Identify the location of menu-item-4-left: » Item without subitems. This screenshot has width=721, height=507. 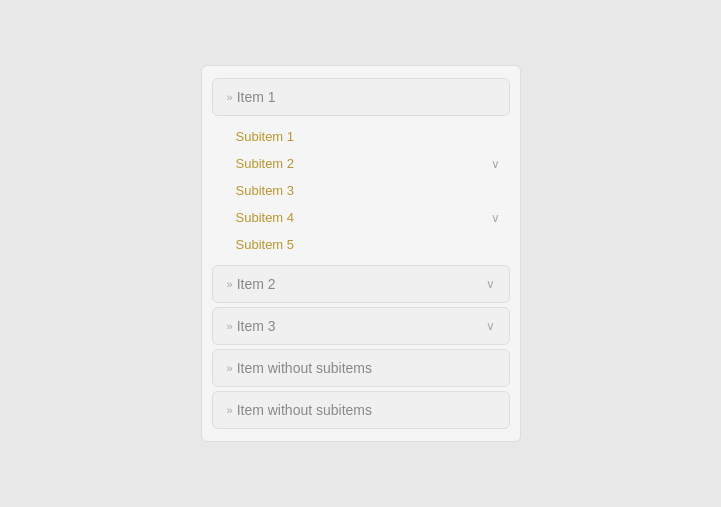
(300, 368).